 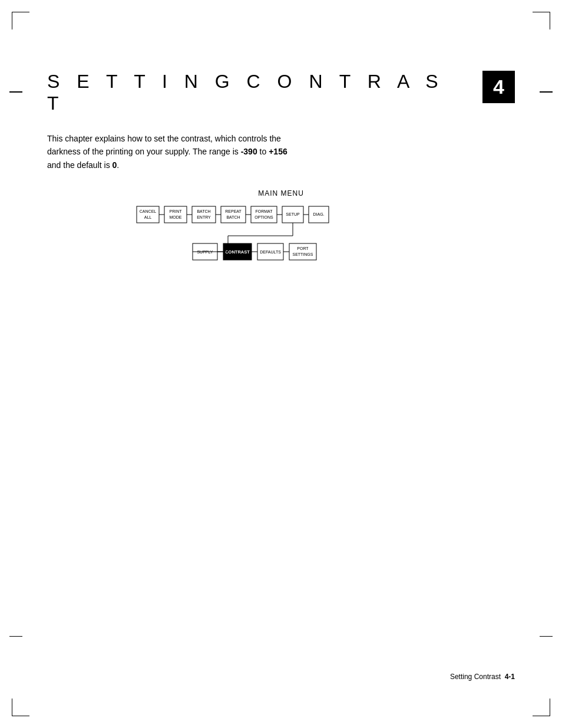 I want to click on intro-paragraph: This chapter explains how to set the con…, so click(x=224, y=152).